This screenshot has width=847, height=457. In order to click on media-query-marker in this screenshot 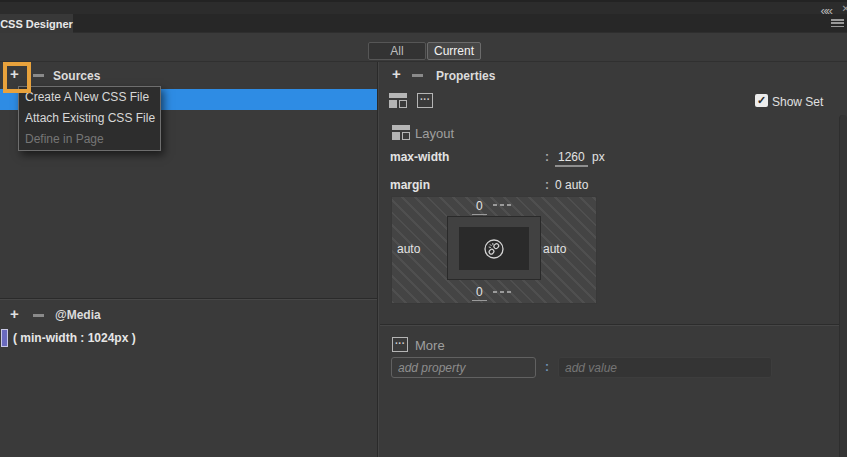, I will do `click(4, 338)`.